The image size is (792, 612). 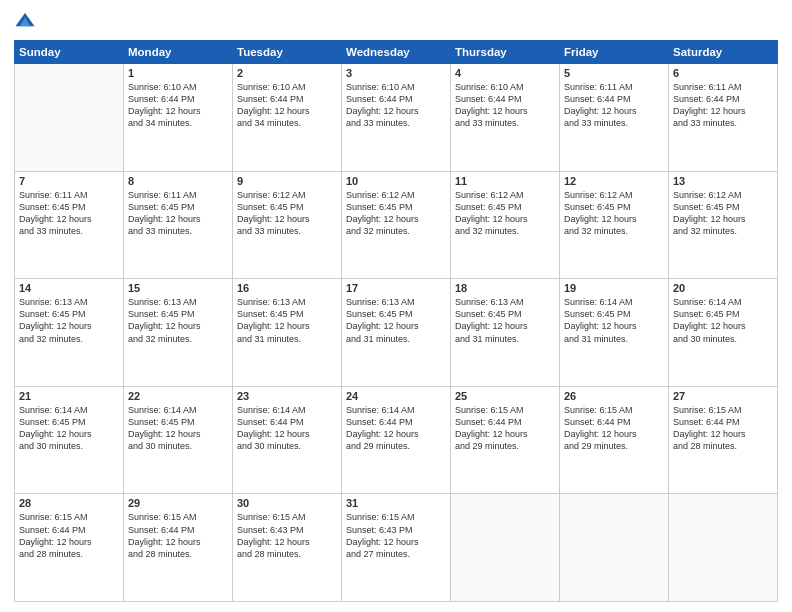 I want to click on day-number: 24, so click(x=396, y=396).